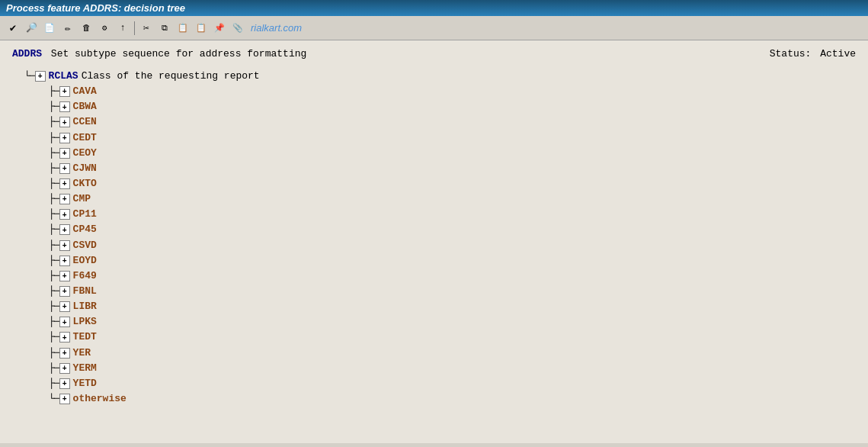 The width and height of the screenshot is (868, 447). I want to click on connector-last: └─, so click(54, 399).